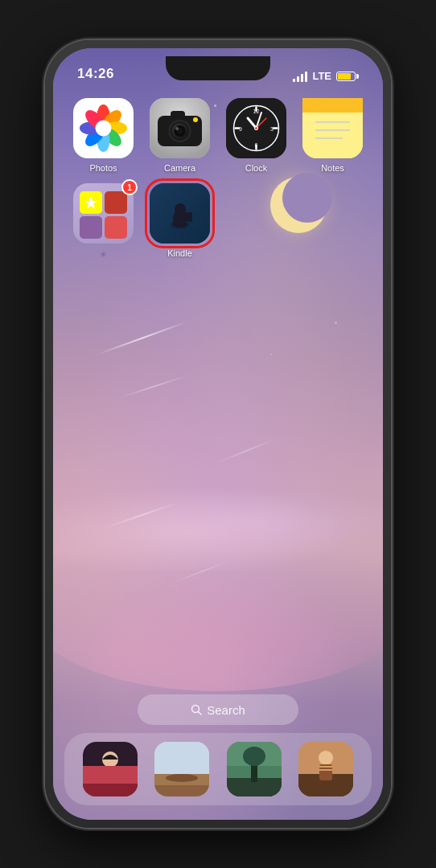 The height and width of the screenshot is (868, 436). I want to click on search-label: Search, so click(226, 710).